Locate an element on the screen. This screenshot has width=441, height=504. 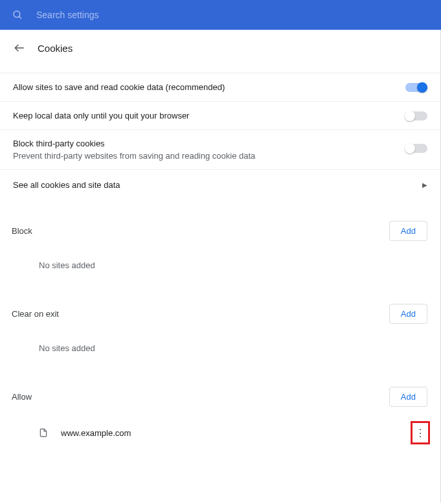
setting-keep-until-quit: Keep local data only until you quit your… is located at coordinates (220, 116).